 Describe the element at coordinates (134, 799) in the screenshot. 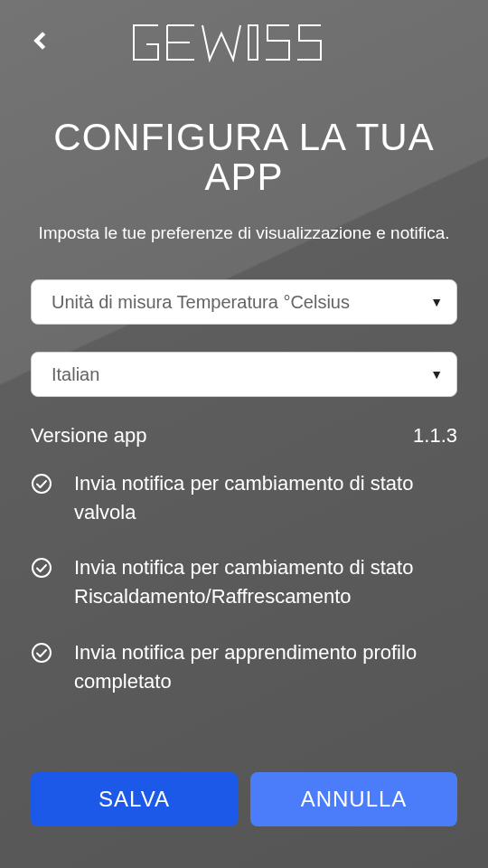

I see `save-button: SALVA` at that location.